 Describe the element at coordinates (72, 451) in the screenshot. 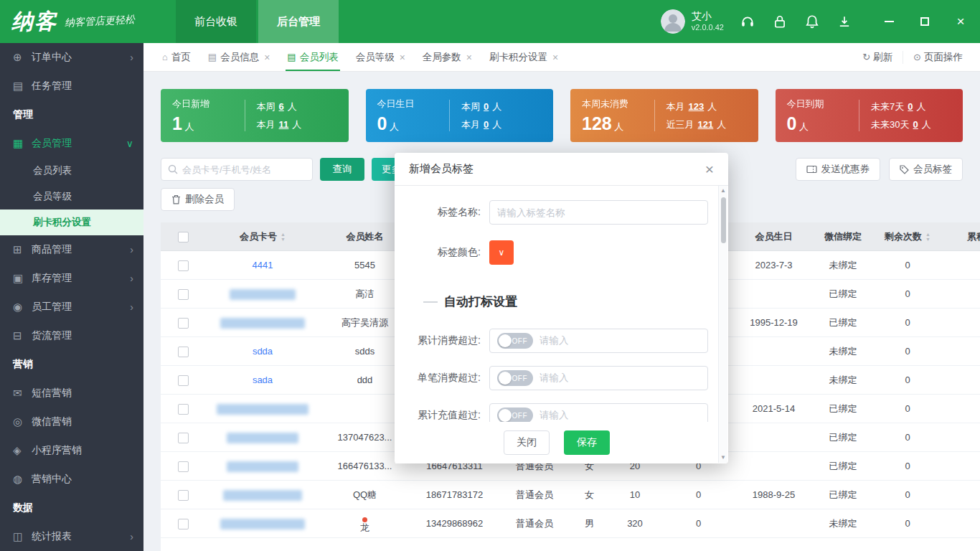

I see `sidebar-item-miniprogram-marketing: ◈小程序营销` at that location.